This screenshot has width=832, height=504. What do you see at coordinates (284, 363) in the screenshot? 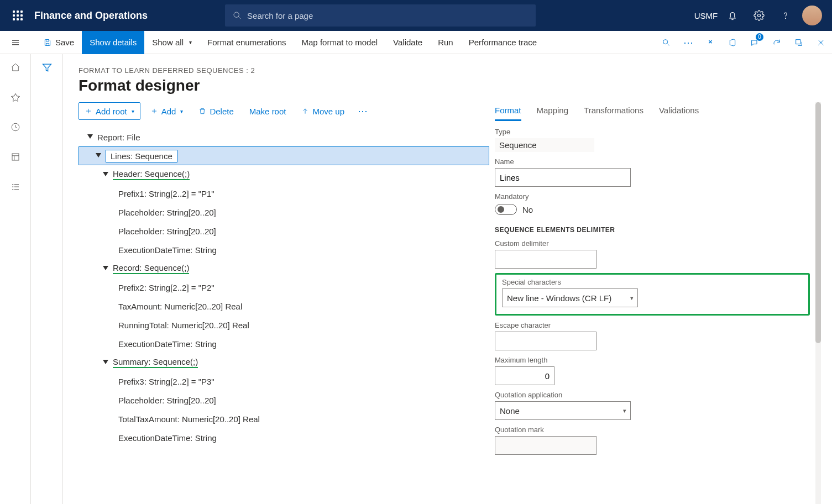
I see `tree-node-summary: Summary: Sequence(;)` at bounding box center [284, 363].